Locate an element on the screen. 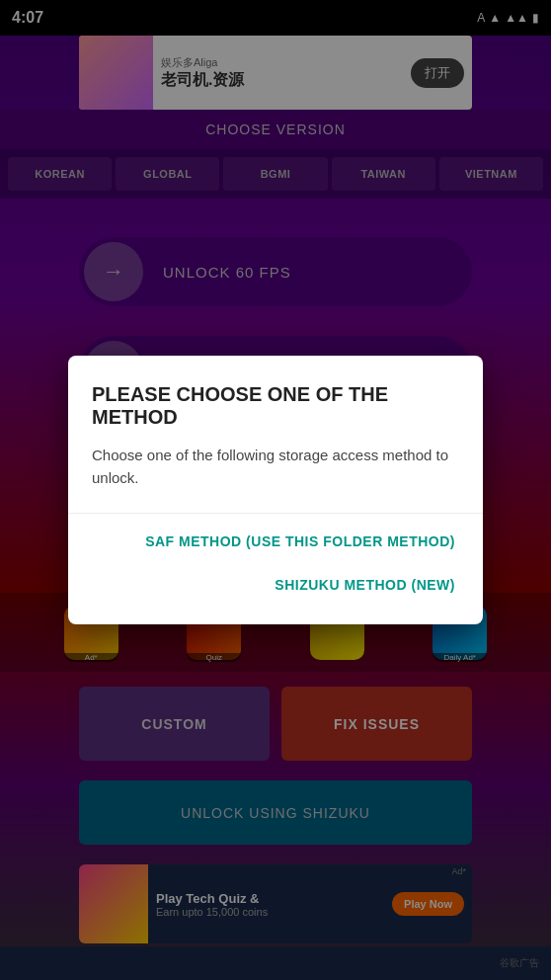 The image size is (551, 980). modal-options: SAF METHOD (USE THIS FOLDER METHOD) SHIZ… is located at coordinates (276, 559).